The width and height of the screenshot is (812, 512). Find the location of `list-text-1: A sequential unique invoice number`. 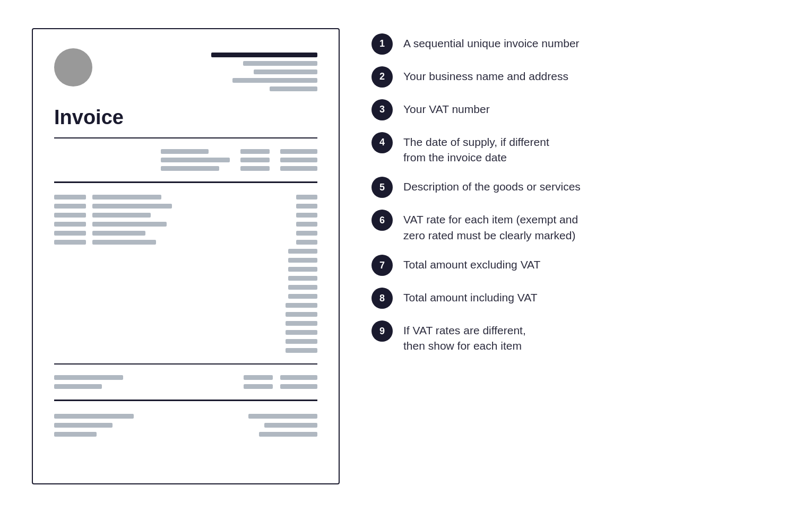

list-text-1: A sequential unique invoice number is located at coordinates (491, 41).